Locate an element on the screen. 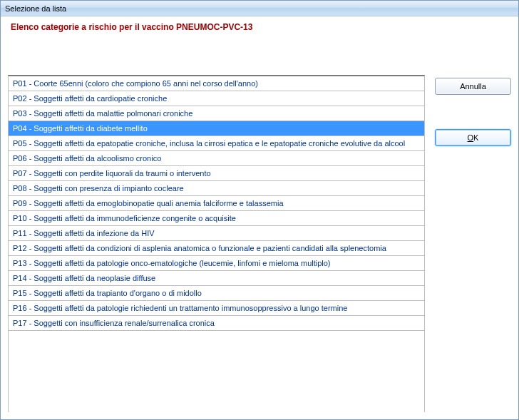  page-heading: Elenco categorie a rischio per il vaccin… is located at coordinates (260, 31).